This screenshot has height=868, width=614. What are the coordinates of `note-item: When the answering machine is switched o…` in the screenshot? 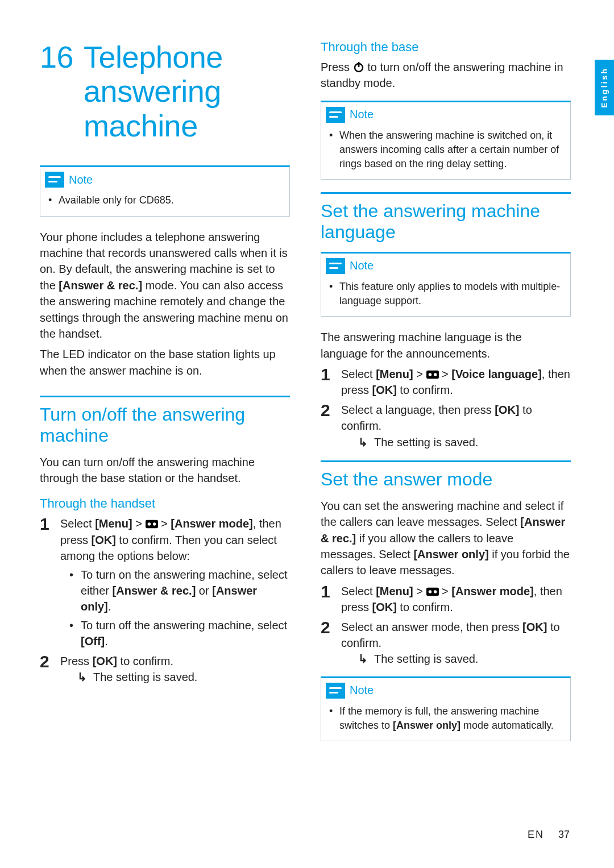 It's located at (446, 150).